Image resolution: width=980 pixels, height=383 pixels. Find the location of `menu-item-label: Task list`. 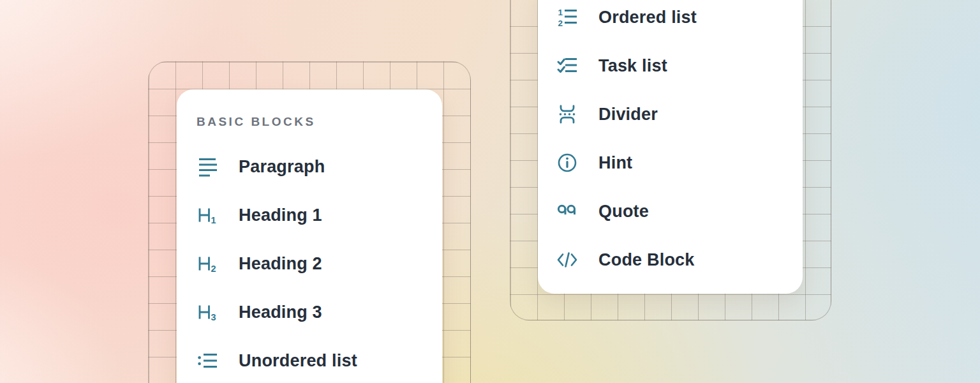

menu-item-label: Task list is located at coordinates (633, 66).